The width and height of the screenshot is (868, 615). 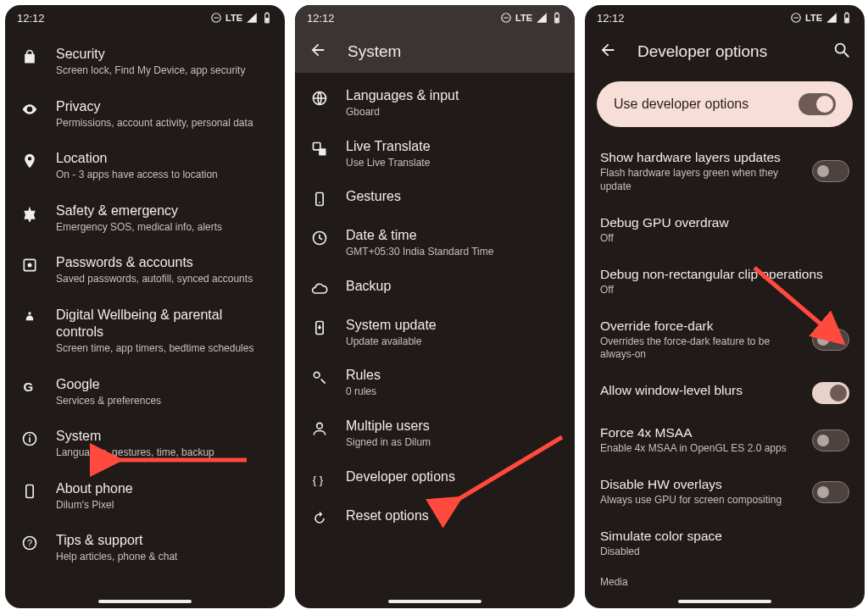 I want to click on row-title: Allow window-level blurs, so click(x=700, y=390).